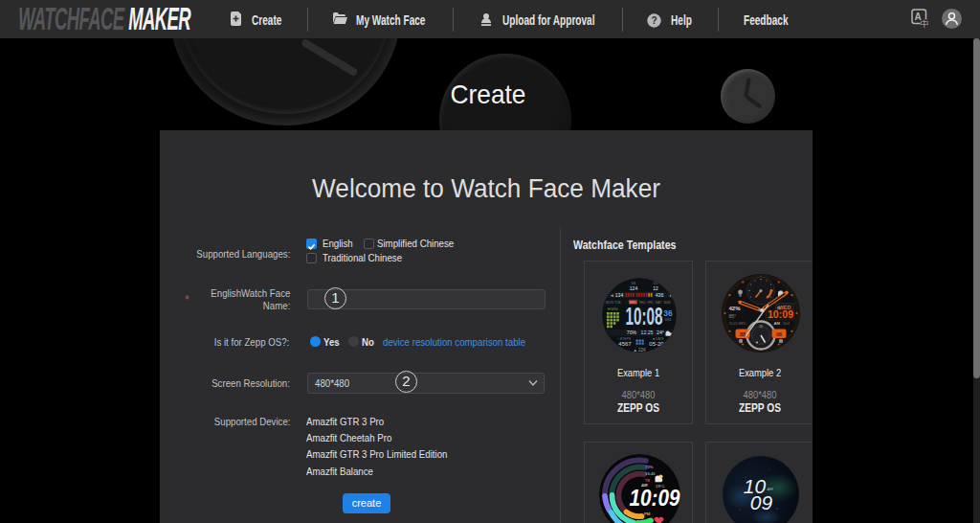 The height and width of the screenshot is (523, 980). What do you see at coordinates (733, 316) in the screenshot?
I see `svg-text: 85°` at bounding box center [733, 316].